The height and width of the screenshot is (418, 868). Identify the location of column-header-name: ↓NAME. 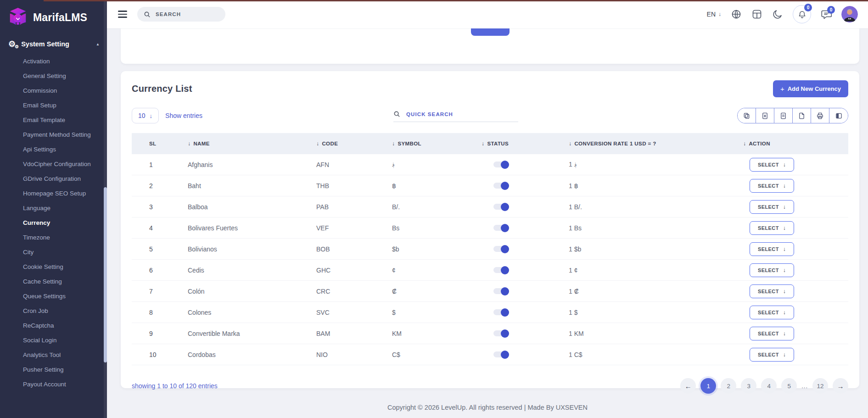
(246, 144).